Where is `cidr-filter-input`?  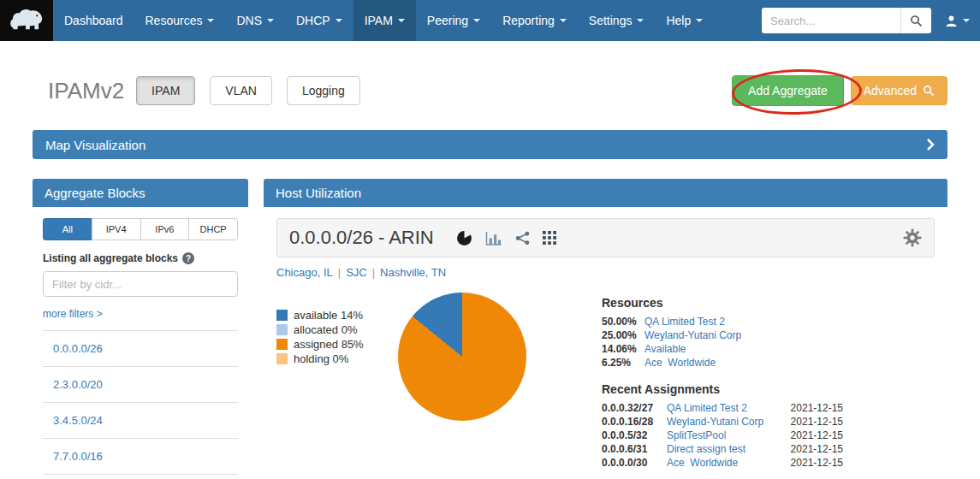
cidr-filter-input is located at coordinates (140, 284).